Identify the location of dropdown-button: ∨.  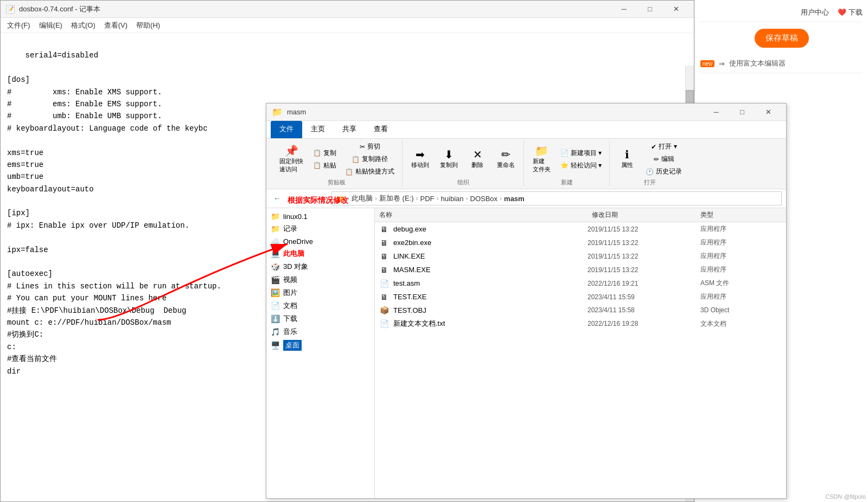
(308, 198).